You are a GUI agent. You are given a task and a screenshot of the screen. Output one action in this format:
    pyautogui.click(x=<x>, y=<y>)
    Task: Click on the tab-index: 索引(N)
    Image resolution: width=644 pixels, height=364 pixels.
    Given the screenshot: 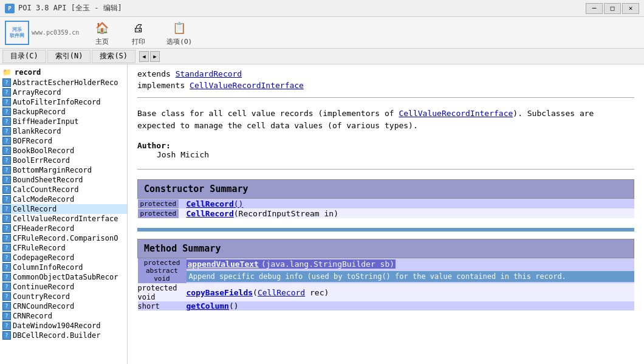 What is the action you would take?
    pyautogui.click(x=69, y=57)
    